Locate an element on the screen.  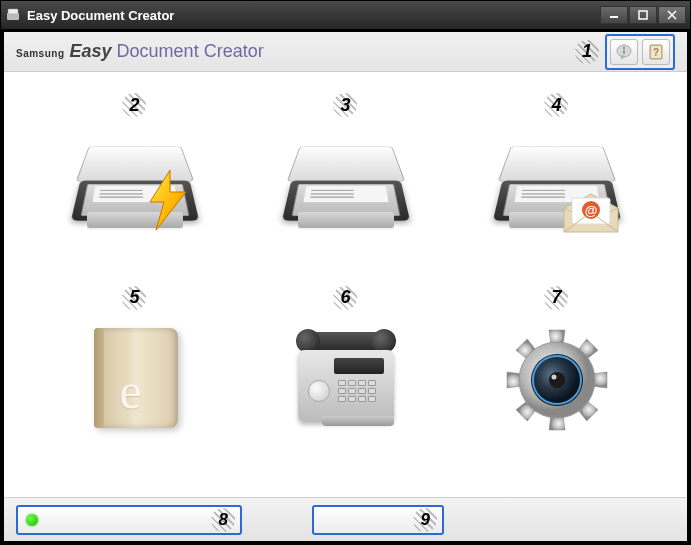
footer-right-panel: 9 is located at coordinates (378, 520).